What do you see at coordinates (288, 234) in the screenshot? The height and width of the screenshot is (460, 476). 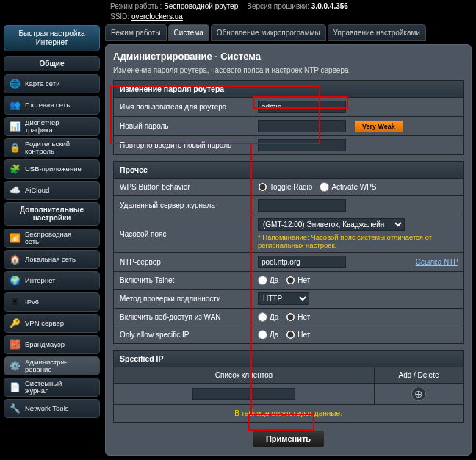 I see `row-timezone: Часовой пояс (GMT-12:00) Эниветок, Квадж…` at bounding box center [288, 234].